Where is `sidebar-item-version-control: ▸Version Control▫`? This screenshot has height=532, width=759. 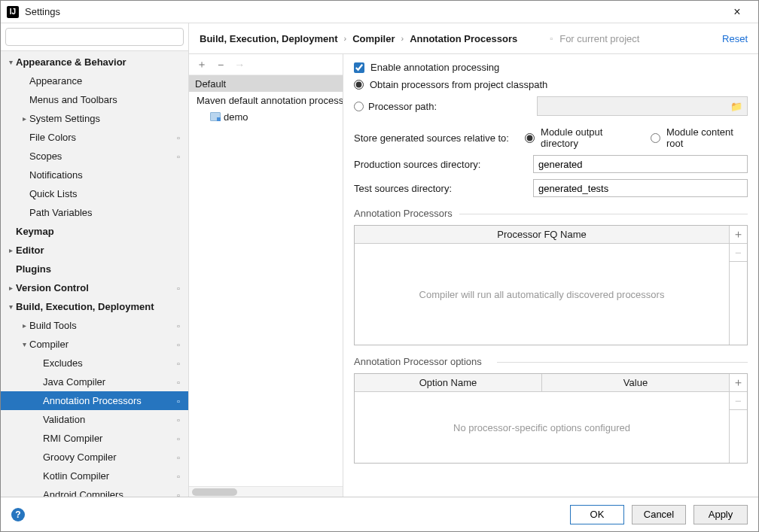
sidebar-item-version-control: ▸Version Control▫ is located at coordinates (95, 287).